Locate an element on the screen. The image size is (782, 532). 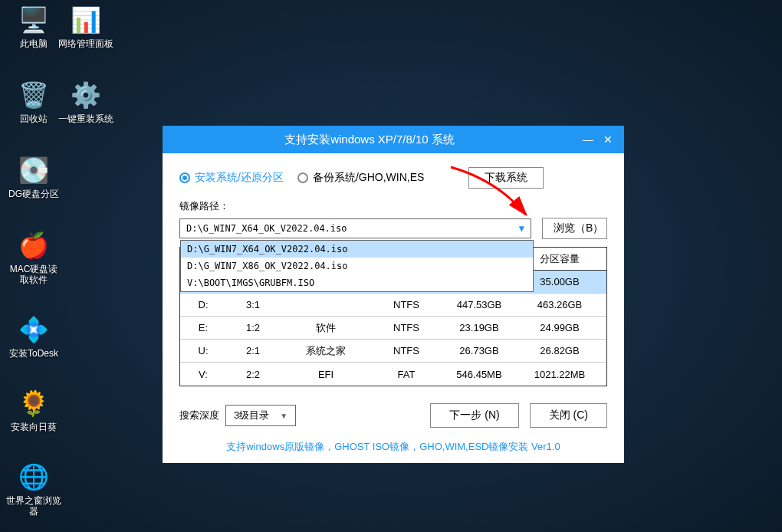
image-path-label: 镜像路径： is located at coordinates (393, 206).